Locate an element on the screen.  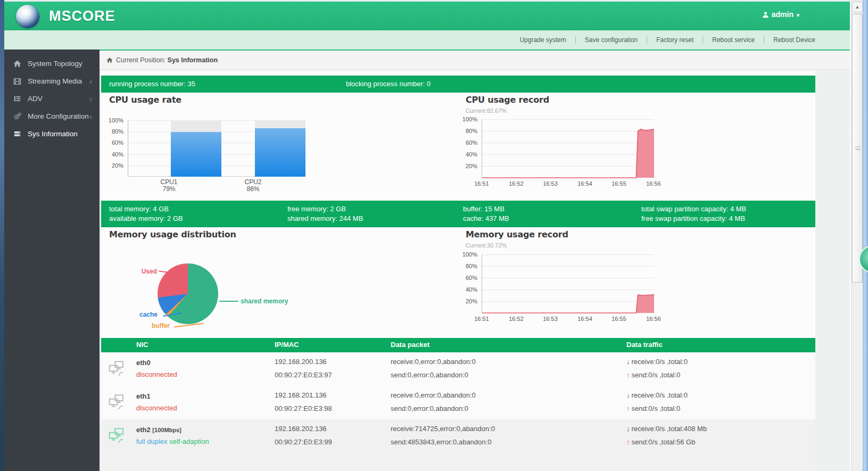
table-row-eth2: eth2 [100Mbps] full duplex self-adaption… is located at coordinates (458, 445).